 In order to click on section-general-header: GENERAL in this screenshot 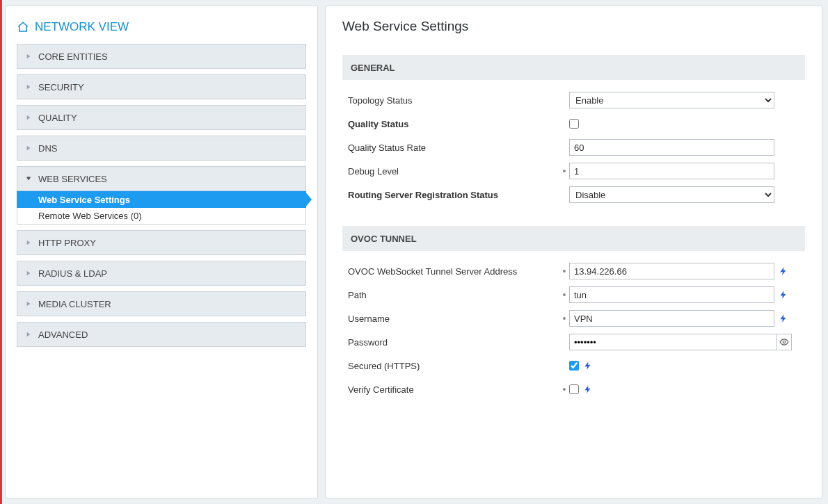, I will do `click(573, 67)`.